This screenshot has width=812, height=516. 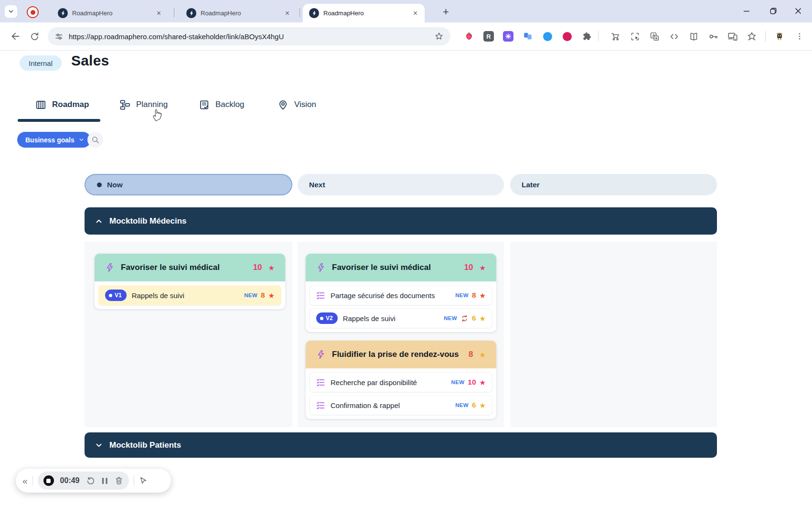 I want to click on tab-vision: Vision, so click(x=297, y=105).